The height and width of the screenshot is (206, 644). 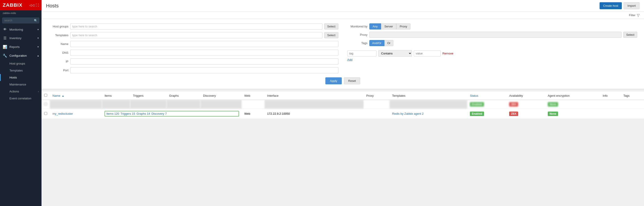 What do you see at coordinates (314, 96) in the screenshot?
I see `col-interface: Interface` at bounding box center [314, 96].